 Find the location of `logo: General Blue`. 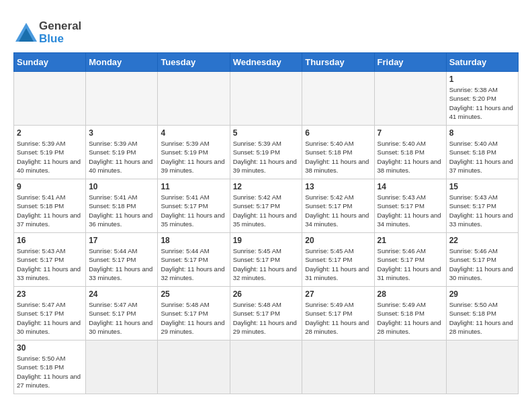

logo: General Blue is located at coordinates (47, 33).